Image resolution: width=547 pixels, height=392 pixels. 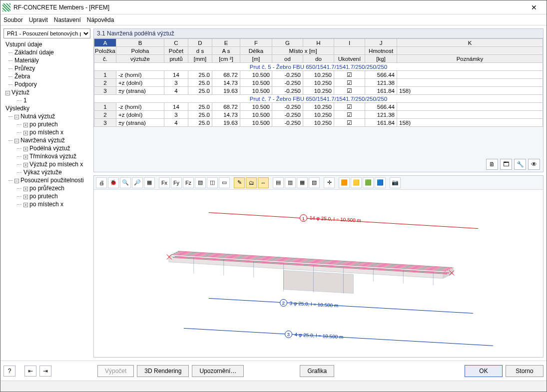 What do you see at coordinates (47, 116) in the screenshot?
I see `tree-required: −Nutná výztuž` at bounding box center [47, 116].